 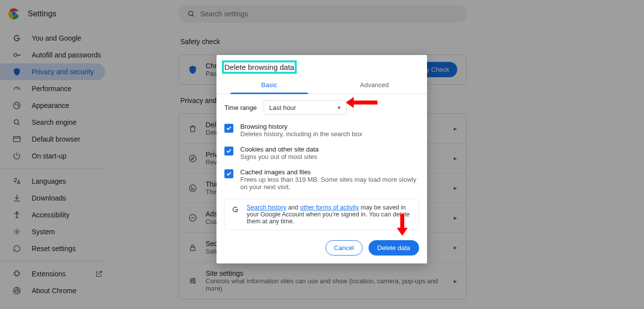 I want to click on option-title: Browsing history, so click(x=301, y=127).